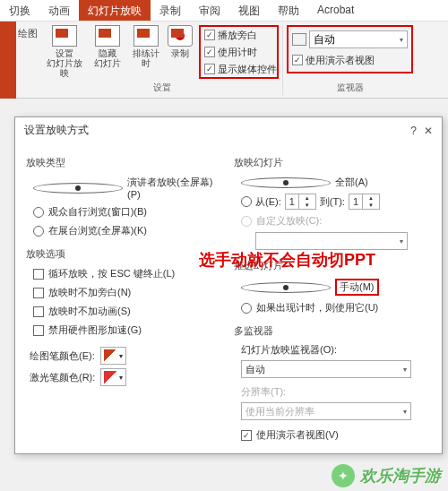 This screenshot has height=491, width=448. I want to click on ribbon-group-setup: 设置幻灯片放映 隐藏幻灯片 排练计时 录制 播放旁白 使用计时 显示媒, so click(162, 61).